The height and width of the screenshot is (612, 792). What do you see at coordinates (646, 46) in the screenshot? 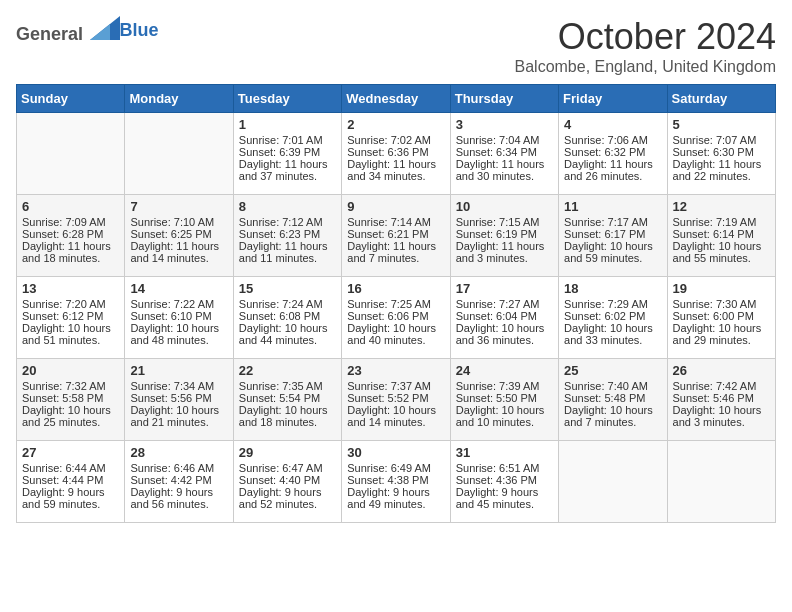
I see `title-section: October 2024 Balcombe, England, United K…` at bounding box center [646, 46].